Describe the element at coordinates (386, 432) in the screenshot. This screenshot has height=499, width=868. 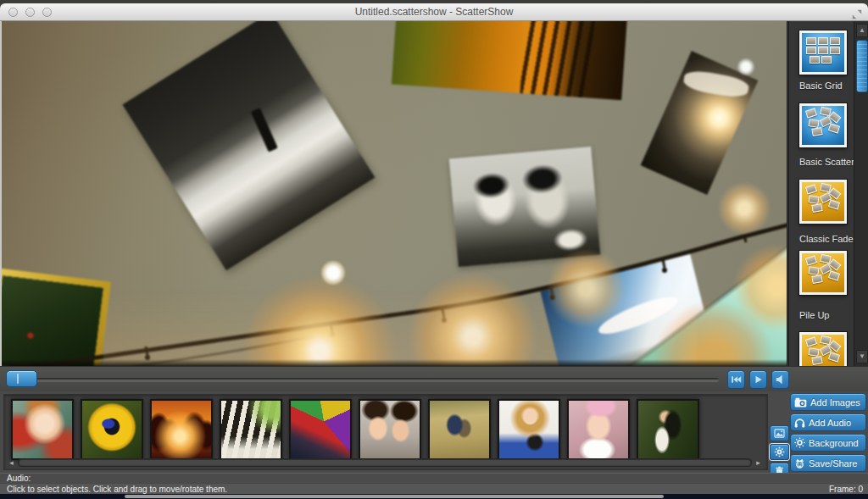
I see `filmstrip-panel: ◂ ▸` at that location.